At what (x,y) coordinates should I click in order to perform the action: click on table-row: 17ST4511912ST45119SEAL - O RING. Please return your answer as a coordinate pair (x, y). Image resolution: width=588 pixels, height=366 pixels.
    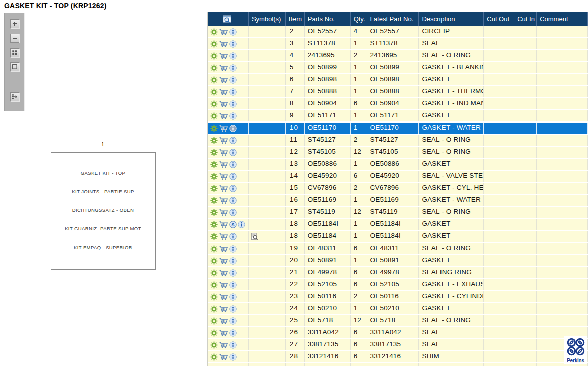
    Looking at the image, I should click on (398, 213).